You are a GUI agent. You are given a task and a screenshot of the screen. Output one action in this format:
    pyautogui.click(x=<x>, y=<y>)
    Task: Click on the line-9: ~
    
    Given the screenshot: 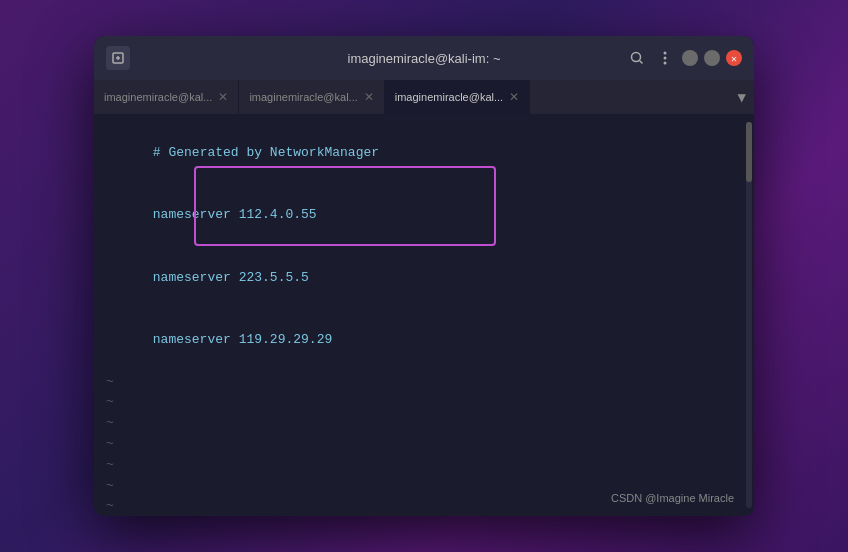 What is the action you would take?
    pyautogui.click(x=424, y=466)
    